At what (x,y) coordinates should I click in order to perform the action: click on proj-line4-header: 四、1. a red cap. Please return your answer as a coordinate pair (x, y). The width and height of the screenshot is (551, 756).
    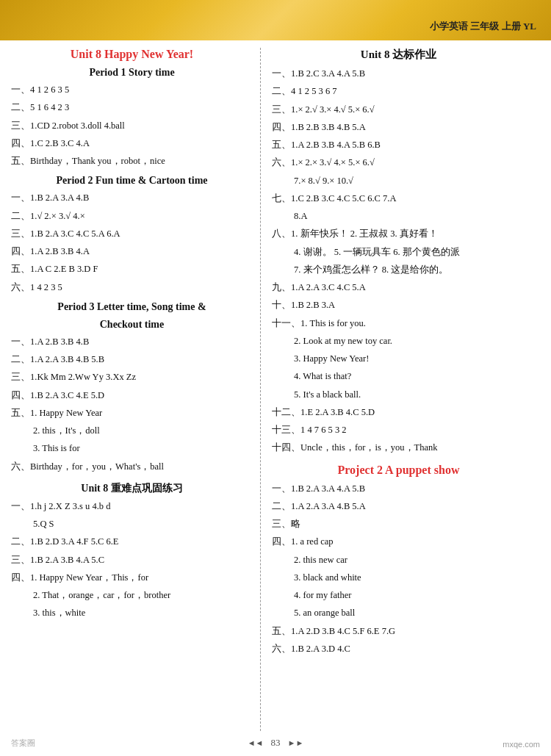
    Looking at the image, I should click on (398, 542).